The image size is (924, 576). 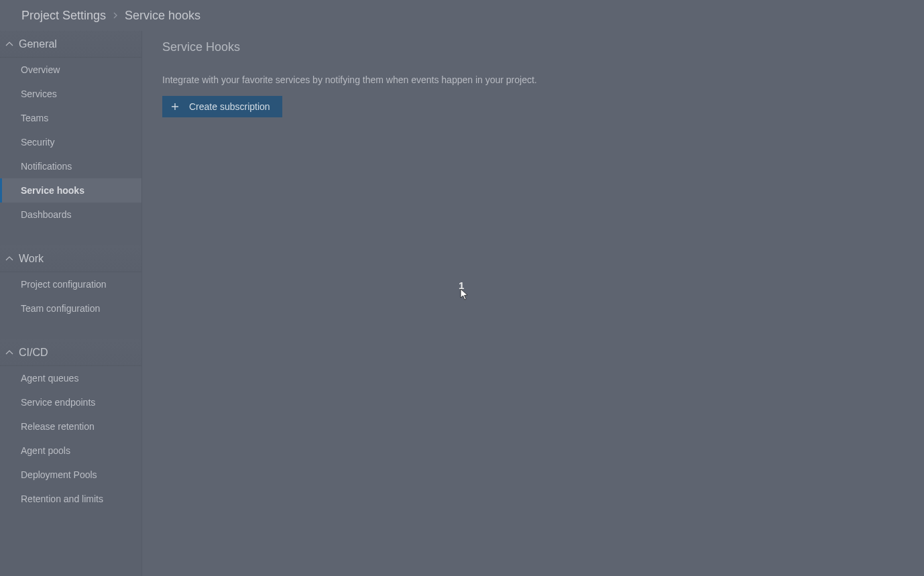 I want to click on sidebar-item-label: Services, so click(x=39, y=94).